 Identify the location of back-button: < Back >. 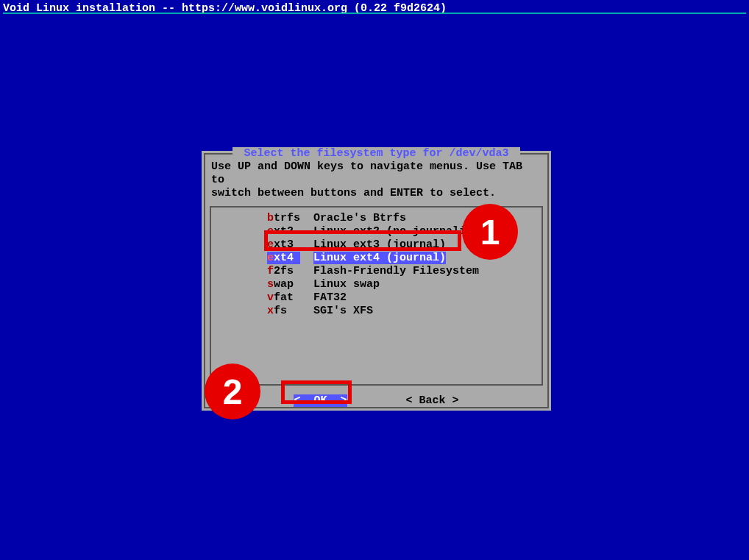
(433, 400).